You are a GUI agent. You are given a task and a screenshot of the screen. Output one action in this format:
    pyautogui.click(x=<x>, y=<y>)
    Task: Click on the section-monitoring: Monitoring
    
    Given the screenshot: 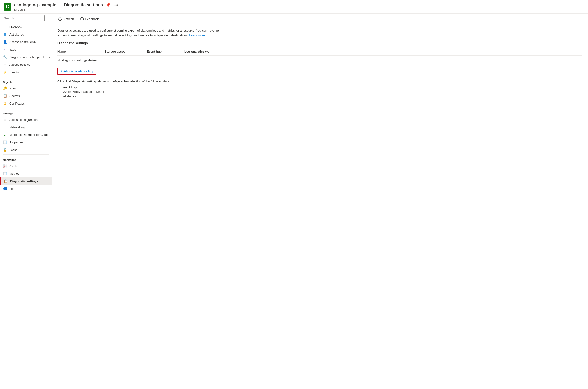 What is the action you would take?
    pyautogui.click(x=26, y=159)
    